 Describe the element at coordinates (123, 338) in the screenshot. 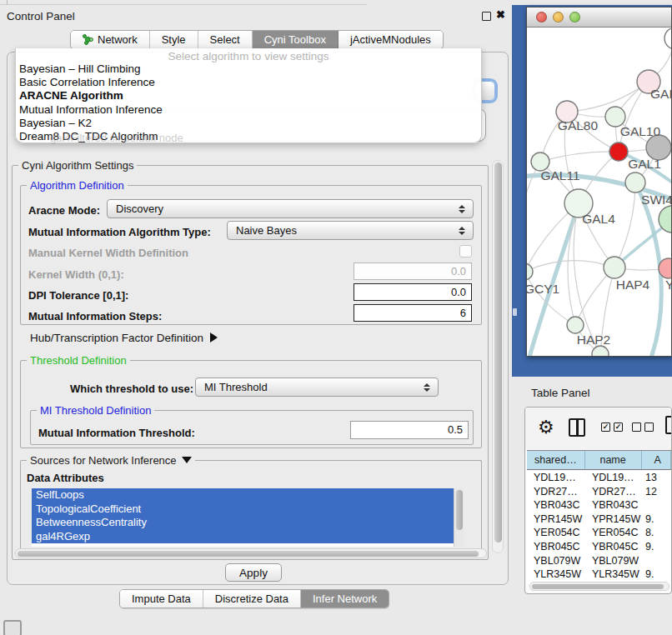

I see `hub-definition-expander: Hub/Transcription Factor Definition` at that location.